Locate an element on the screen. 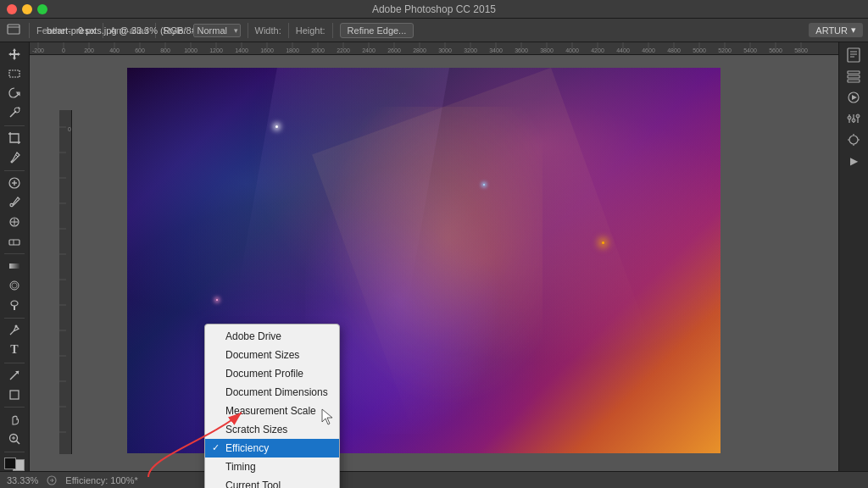 The image size is (868, 488). maximize-button is located at coordinates (42, 9).